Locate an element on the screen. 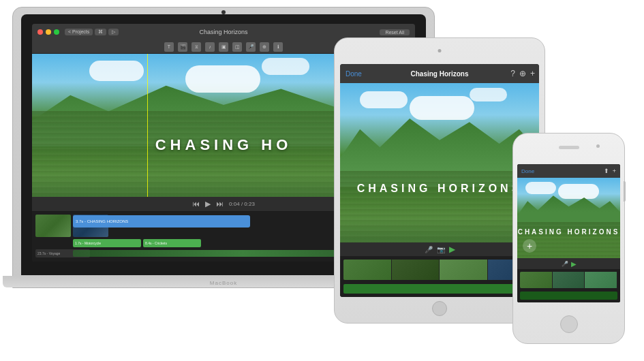  ipad-camera is located at coordinates (440, 50).